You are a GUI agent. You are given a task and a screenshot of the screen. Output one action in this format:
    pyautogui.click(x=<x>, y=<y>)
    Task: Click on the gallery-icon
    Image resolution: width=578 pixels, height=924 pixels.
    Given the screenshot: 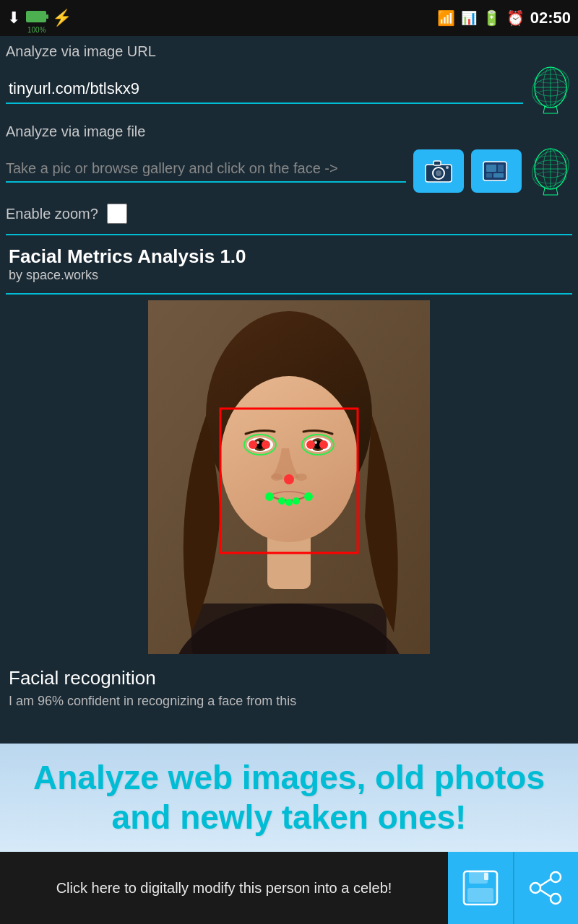 What is the action you would take?
    pyautogui.click(x=496, y=172)
    